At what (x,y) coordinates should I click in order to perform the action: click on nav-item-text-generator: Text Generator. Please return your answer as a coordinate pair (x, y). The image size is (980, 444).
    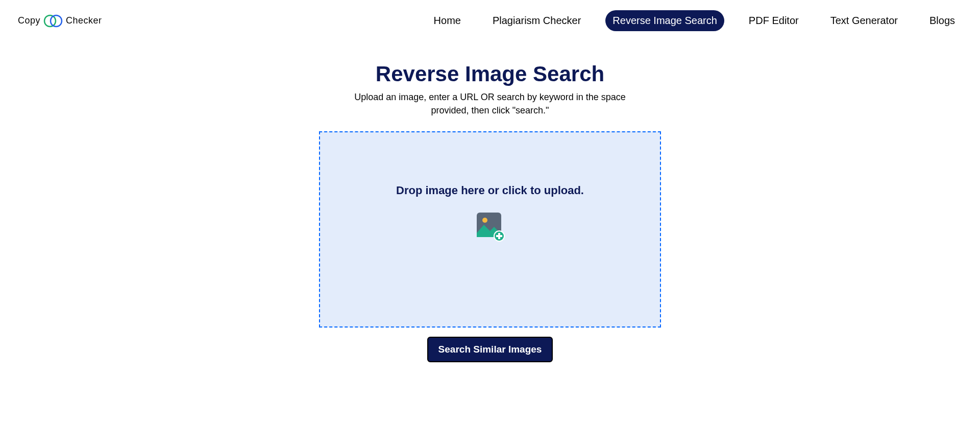
    Looking at the image, I should click on (864, 20).